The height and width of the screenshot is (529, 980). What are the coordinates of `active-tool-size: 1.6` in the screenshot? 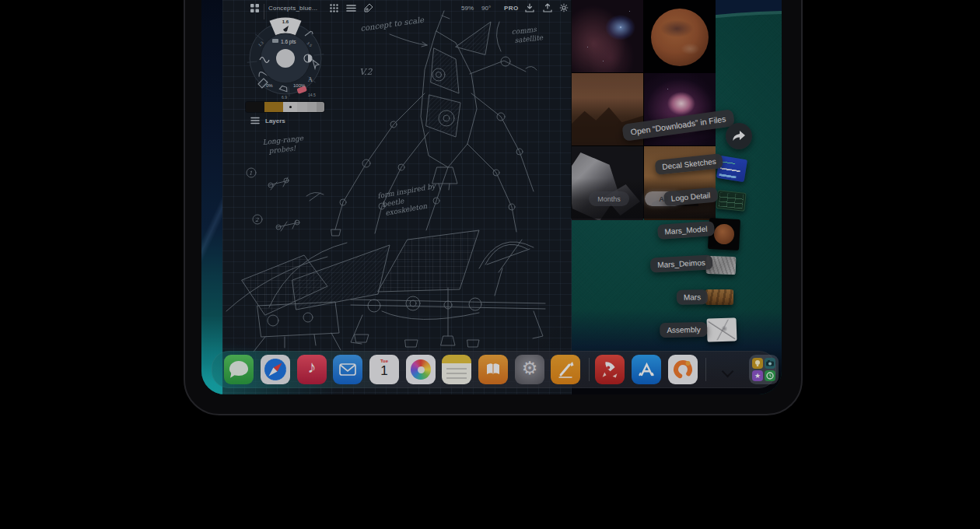 It's located at (286, 22).